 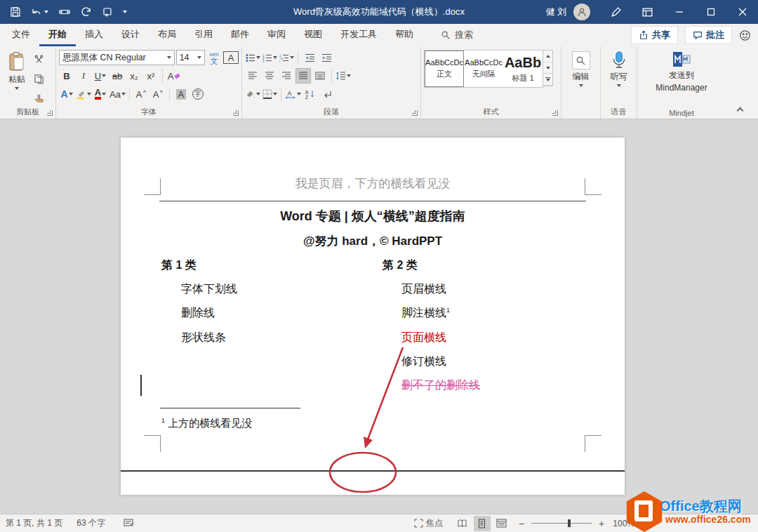 I want to click on page-indicator: 第 1 页, 共 1 页, so click(x=34, y=524).